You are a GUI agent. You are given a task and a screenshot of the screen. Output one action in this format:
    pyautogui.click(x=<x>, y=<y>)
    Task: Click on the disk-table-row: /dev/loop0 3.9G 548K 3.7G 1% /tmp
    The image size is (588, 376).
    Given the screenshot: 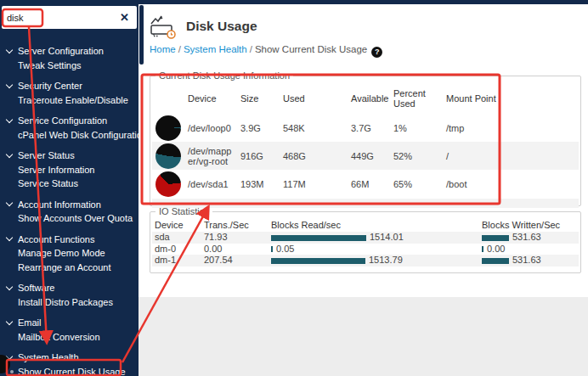 What is the action you would take?
    pyautogui.click(x=365, y=127)
    